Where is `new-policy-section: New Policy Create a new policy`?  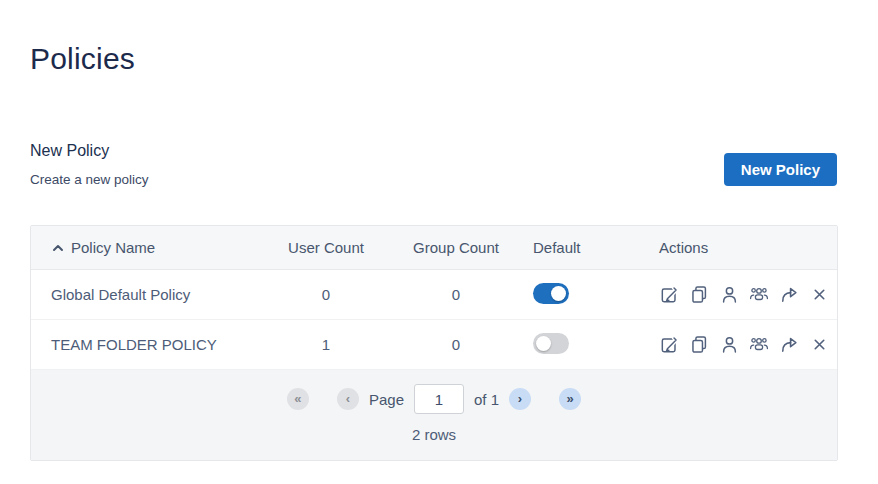
new-policy-section: New Policy Create a new policy is located at coordinates (90, 164).